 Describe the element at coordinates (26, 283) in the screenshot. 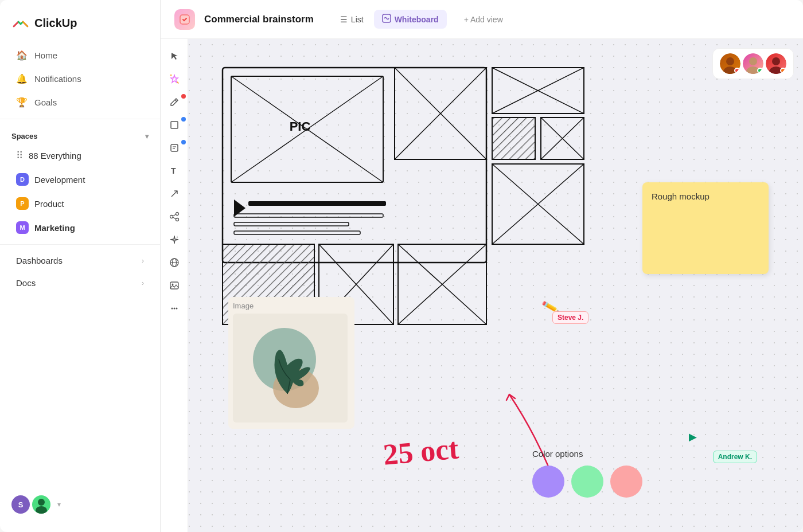

I see `docs-label: Docs` at that location.